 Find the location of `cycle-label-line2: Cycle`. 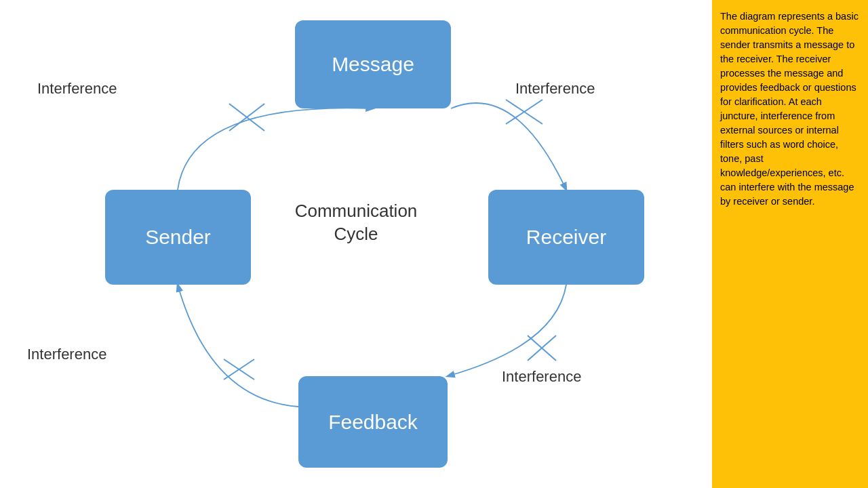

cycle-label-line2: Cycle is located at coordinates (355, 234).